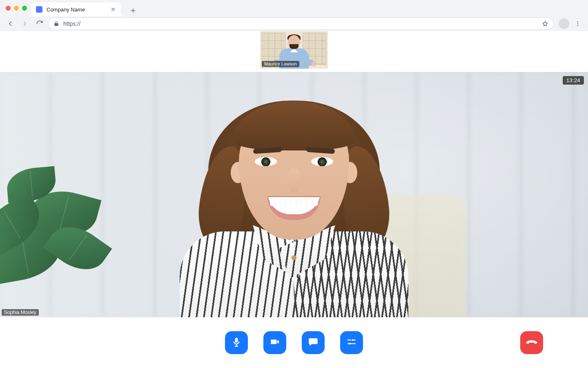 Image resolution: width=588 pixels, height=368 pixels. I want to click on address-bar: https://, so click(301, 24).